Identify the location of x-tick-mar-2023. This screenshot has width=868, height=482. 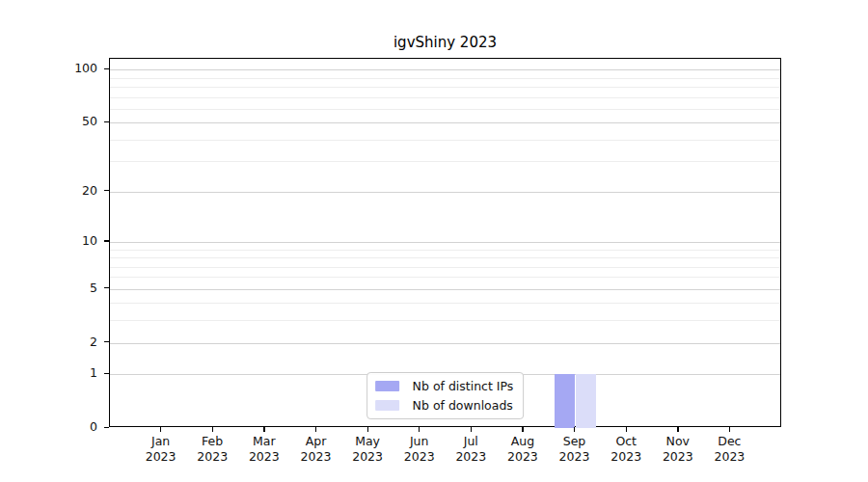
(264, 430).